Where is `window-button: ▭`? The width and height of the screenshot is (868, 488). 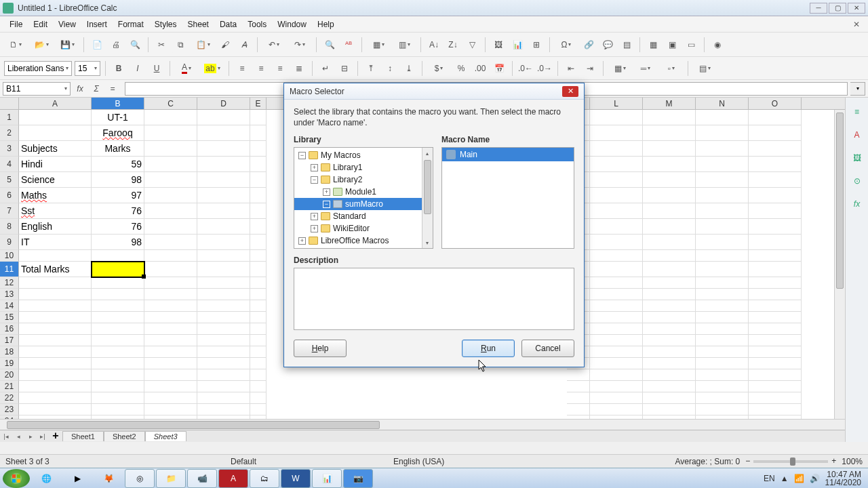 window-button: ▭ is located at coordinates (691, 45).